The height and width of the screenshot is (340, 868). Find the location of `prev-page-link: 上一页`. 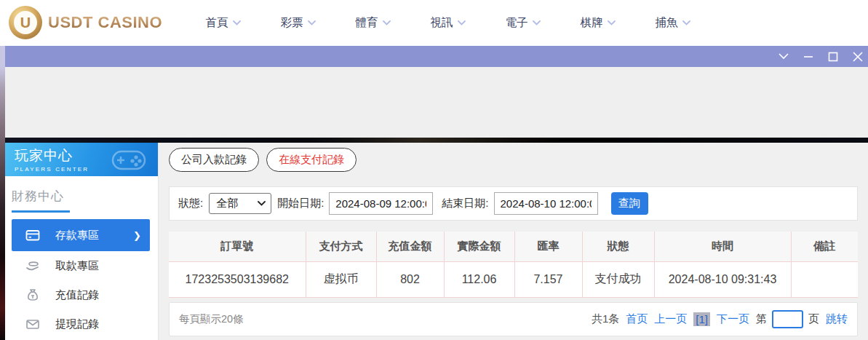

prev-page-link: 上一页 is located at coordinates (671, 319).